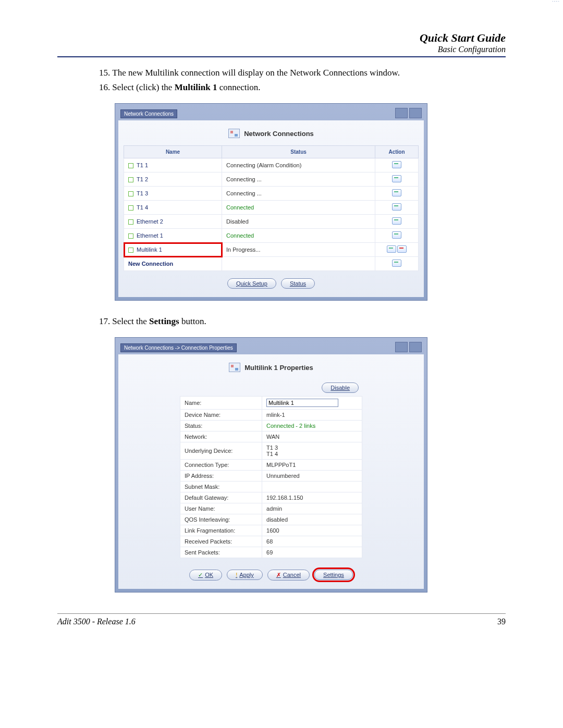 Image resolution: width=563 pixels, height=728 pixels. Describe the element at coordinates (289, 575) in the screenshot. I see `cancel-button: ✗Cancel` at that location.